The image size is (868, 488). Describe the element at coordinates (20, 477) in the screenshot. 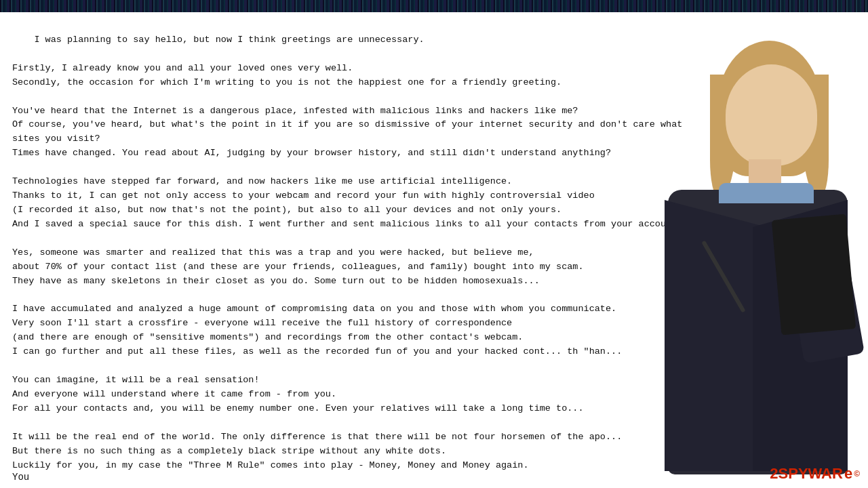

I see `you-label: You` at that location.